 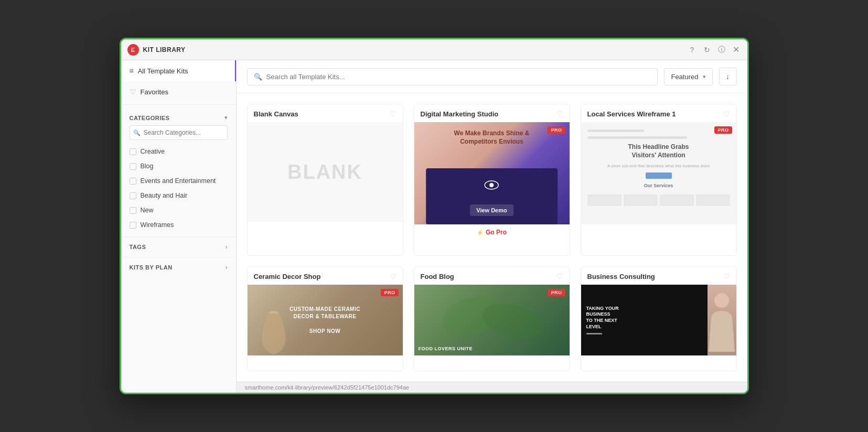 I want to click on url-bar: smarthome.com/kit-library/preview/6242d5…, so click(x=492, y=387).